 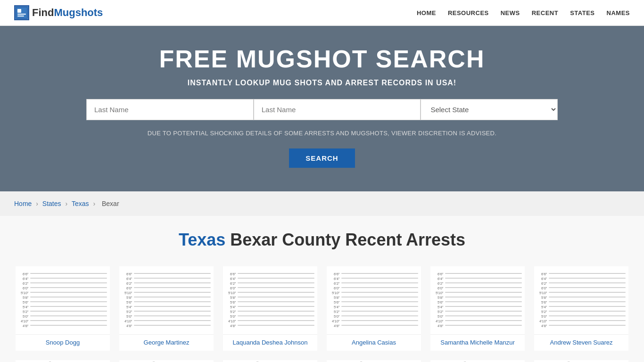 I want to click on logo-mugshots-text: Mugshots, so click(x=78, y=13).